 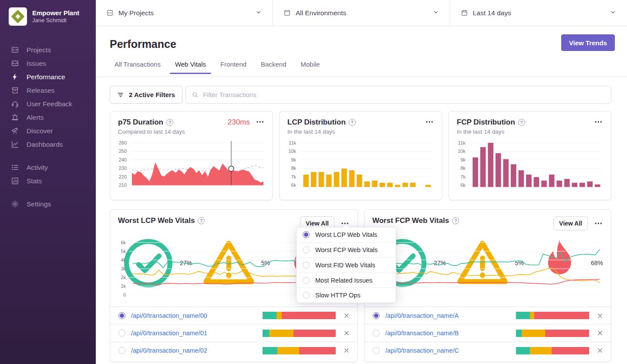 What do you see at coordinates (600, 351) in the screenshot?
I see `close-icon` at bounding box center [600, 351].